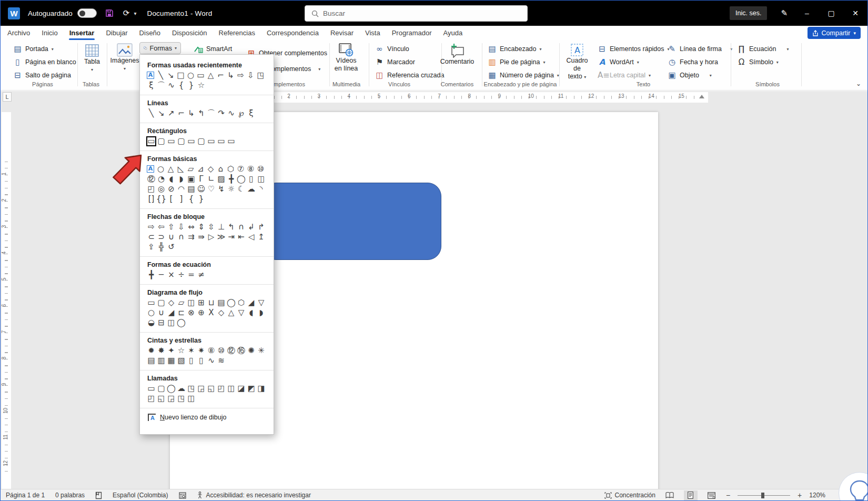 The height and width of the screenshot is (501, 868). I want to click on shape-cell: ⑧, so click(211, 350).